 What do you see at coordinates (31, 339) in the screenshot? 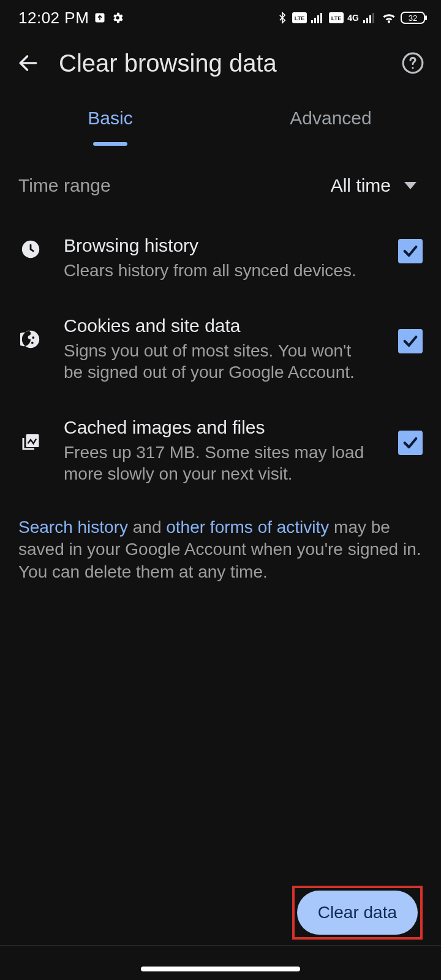
I see `cookie-icon` at bounding box center [31, 339].